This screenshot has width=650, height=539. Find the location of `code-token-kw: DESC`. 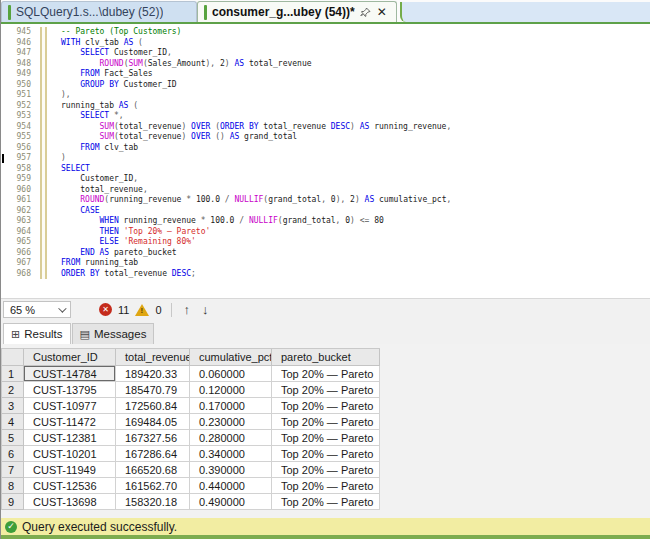

code-token-kw: DESC is located at coordinates (182, 274).